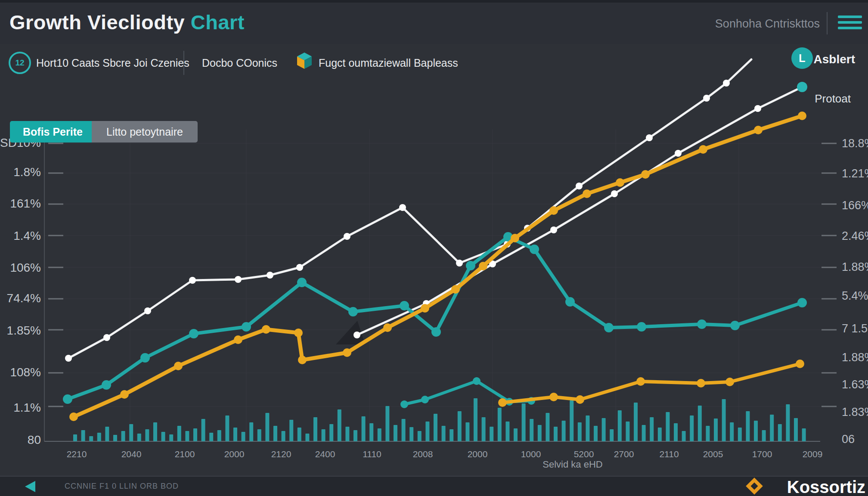 The image size is (868, 496). Describe the element at coordinates (113, 63) in the screenshot. I see `subheader-item-1: Hort10 Caats Sbcre Joi Czenies` at that location.